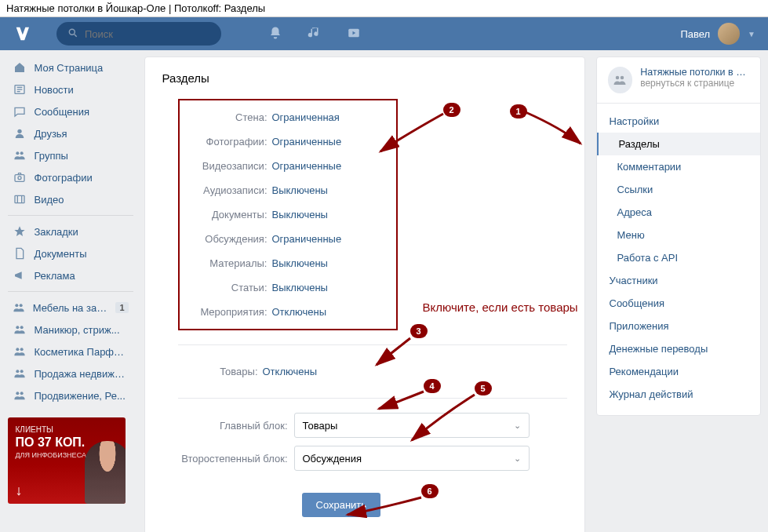 This screenshot has width=768, height=532. What do you see at coordinates (718, 34) in the screenshot?
I see `header-profile: Павел ▼` at bounding box center [718, 34].